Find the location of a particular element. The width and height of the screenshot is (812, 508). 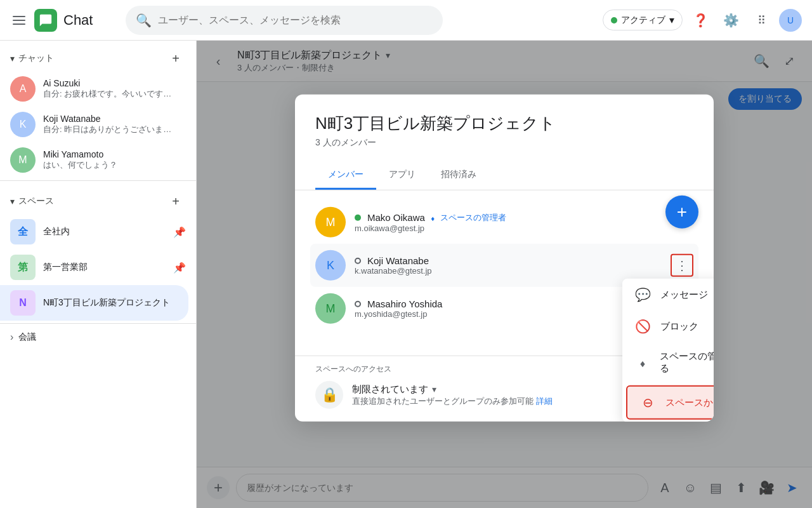

block-icon: 🚫 is located at coordinates (643, 326).